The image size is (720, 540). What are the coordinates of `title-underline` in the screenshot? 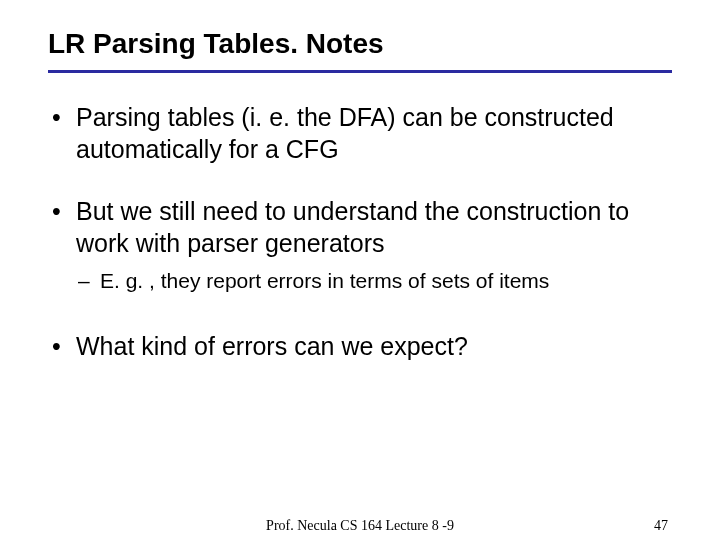 It's located at (360, 72).